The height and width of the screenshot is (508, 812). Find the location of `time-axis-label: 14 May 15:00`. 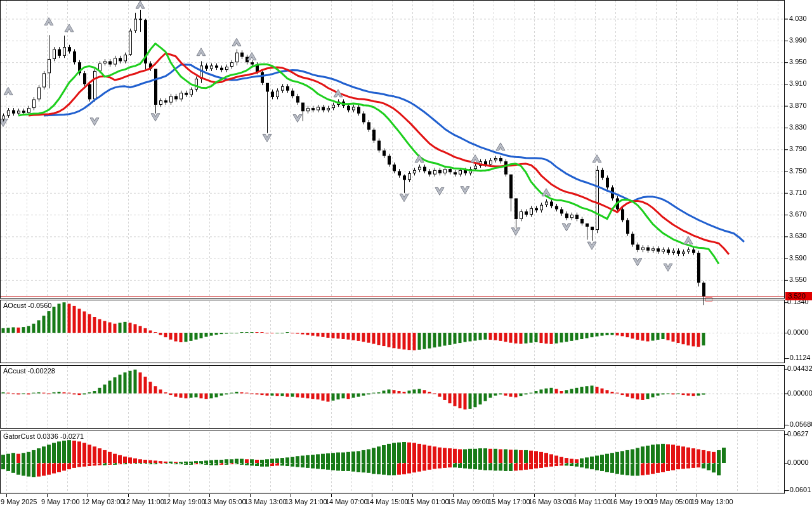

time-axis-label: 14 May 15:00 is located at coordinates (387, 502).